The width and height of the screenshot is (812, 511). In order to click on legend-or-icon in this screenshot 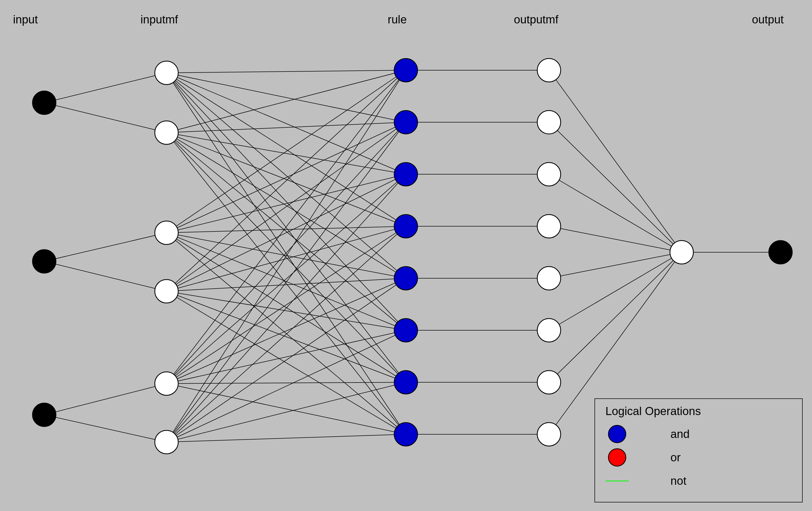, I will do `click(617, 457)`.